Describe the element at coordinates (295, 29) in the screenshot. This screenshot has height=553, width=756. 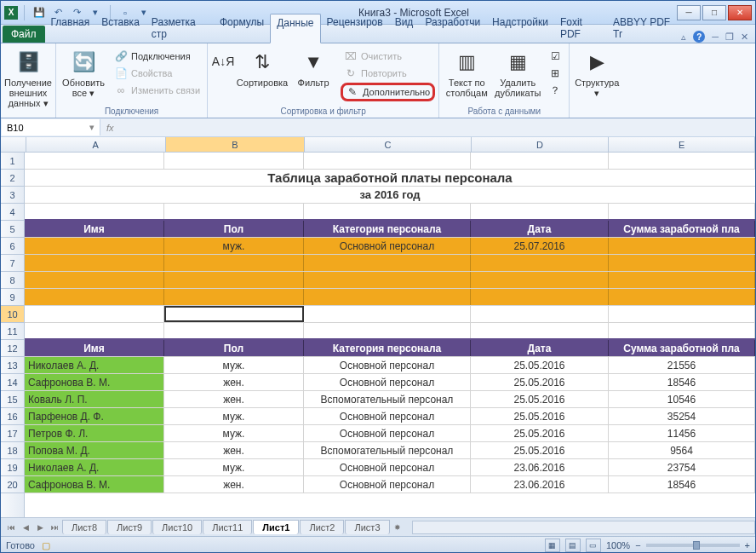
I see `ribbon-tab-данные: Данные` at that location.